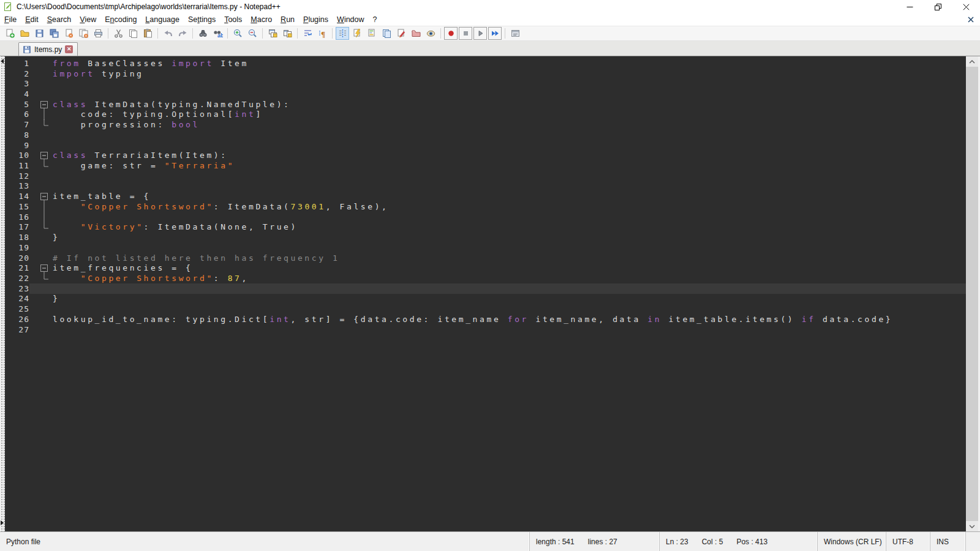 Image resolution: width=980 pixels, height=551 pixels. I want to click on find-icon, so click(203, 33).